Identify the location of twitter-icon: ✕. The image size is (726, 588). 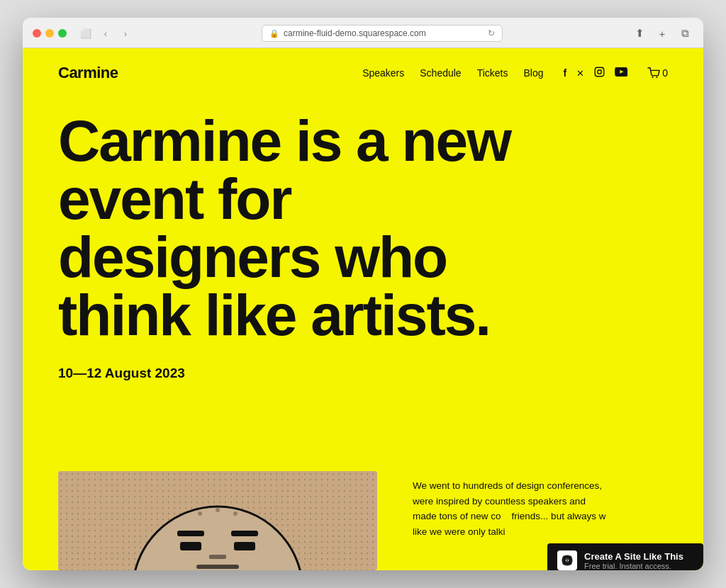
(580, 74).